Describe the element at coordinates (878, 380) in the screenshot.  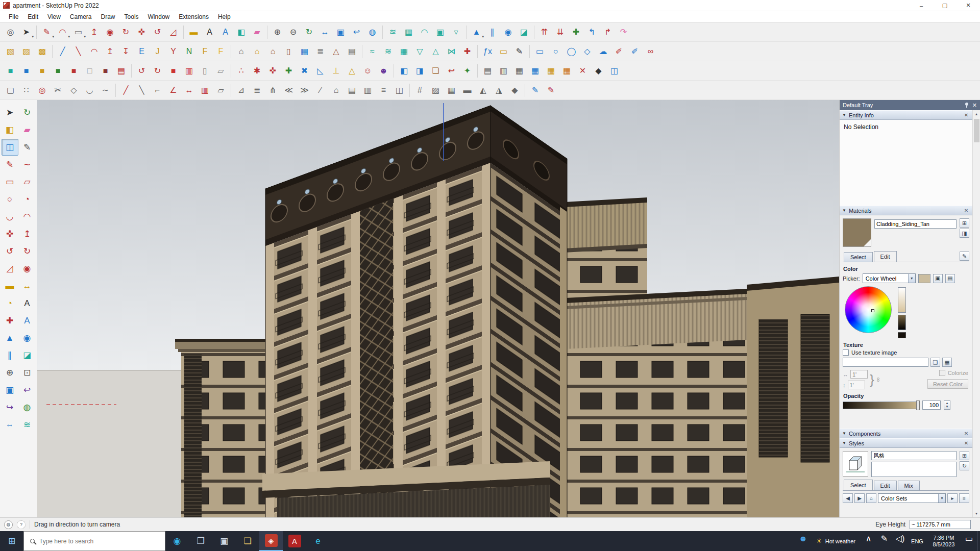
I see `aspect-lock-icon: ∞` at that location.